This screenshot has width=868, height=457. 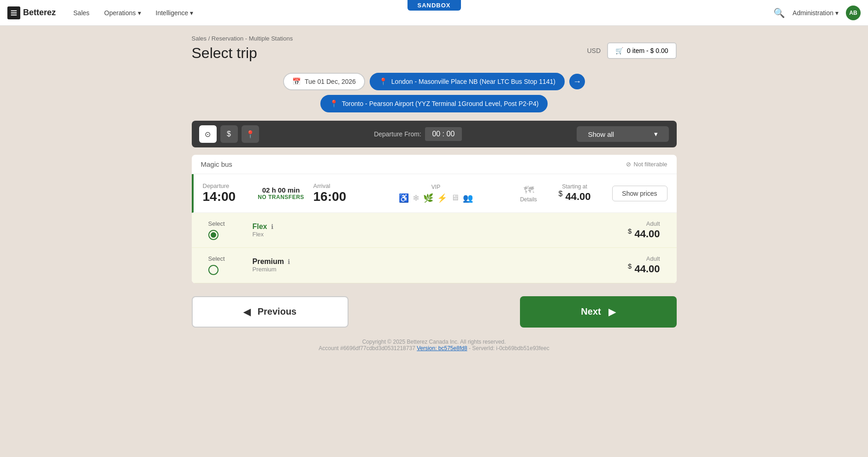 I want to click on dollar-icon: $, so click(x=229, y=134).